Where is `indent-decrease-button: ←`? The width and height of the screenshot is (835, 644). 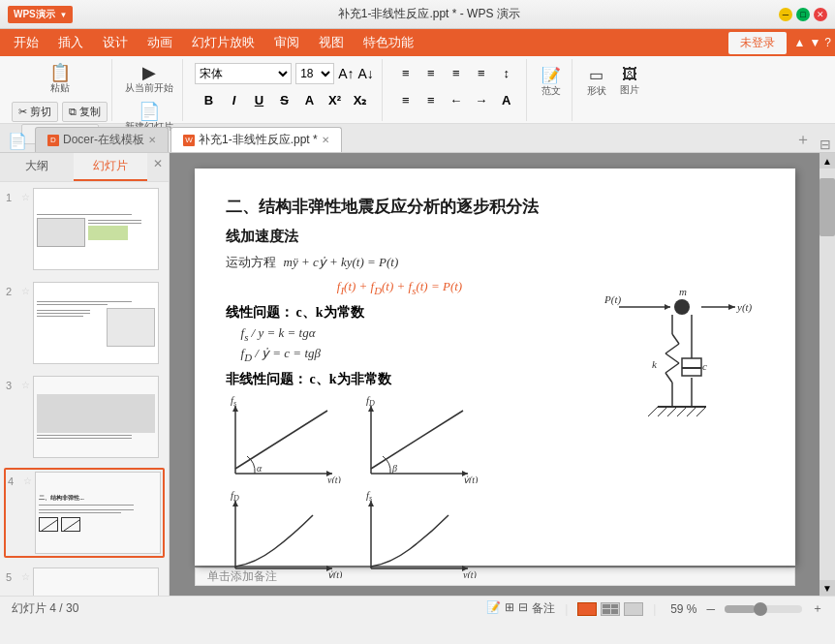
indent-decrease-button: ← is located at coordinates (456, 101).